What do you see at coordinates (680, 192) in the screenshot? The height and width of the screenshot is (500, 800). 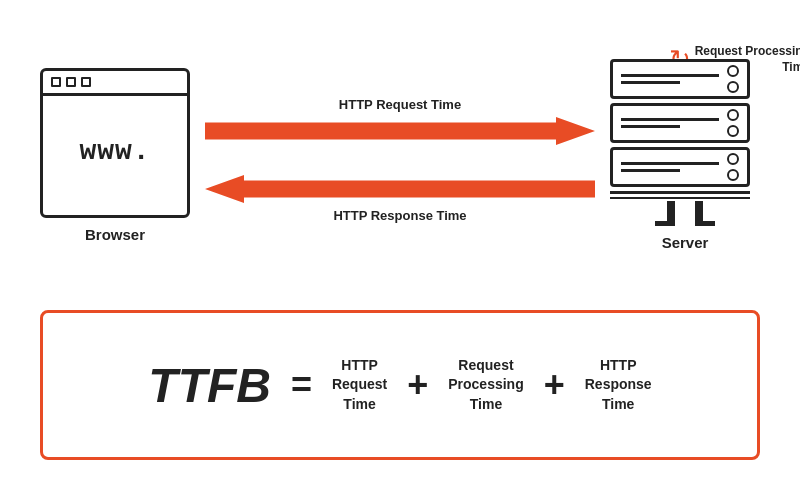 I see `server-base-line1` at bounding box center [680, 192].